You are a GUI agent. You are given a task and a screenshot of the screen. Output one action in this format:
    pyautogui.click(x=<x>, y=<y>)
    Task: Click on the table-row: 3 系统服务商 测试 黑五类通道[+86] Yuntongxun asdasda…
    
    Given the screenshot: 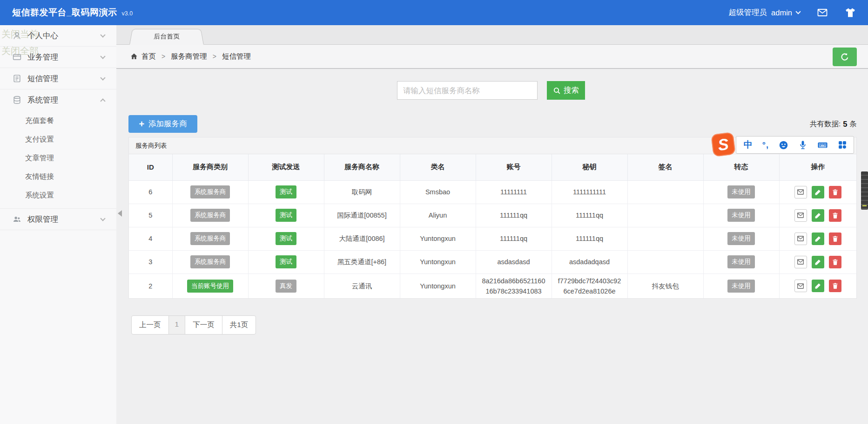 What is the action you would take?
    pyautogui.click(x=492, y=262)
    